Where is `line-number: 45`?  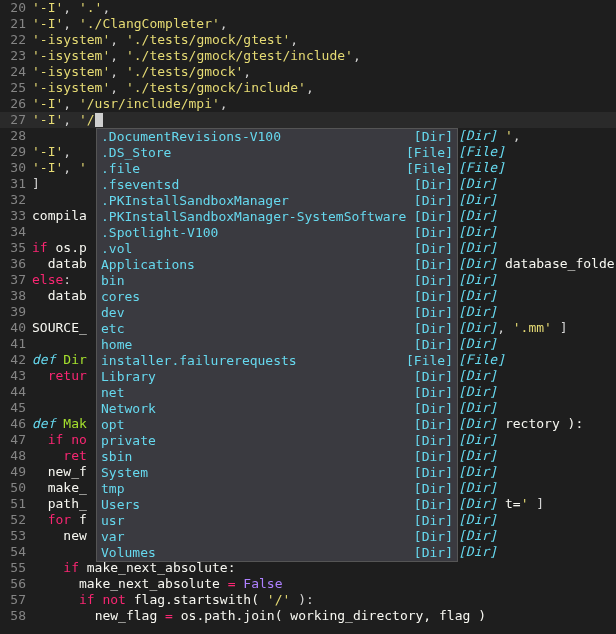
line-number: 45 is located at coordinates (16, 408).